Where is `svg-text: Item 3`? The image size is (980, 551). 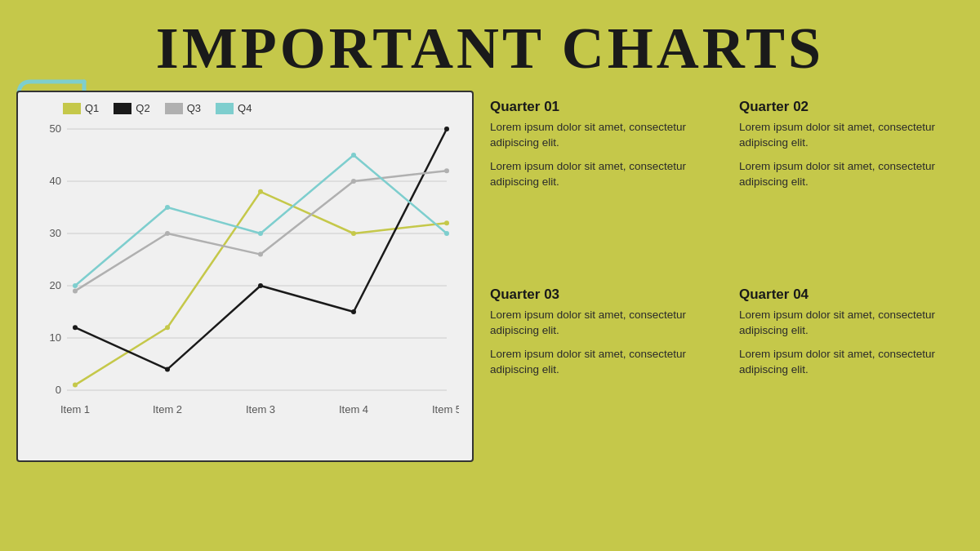 svg-text: Item 3 is located at coordinates (261, 410).